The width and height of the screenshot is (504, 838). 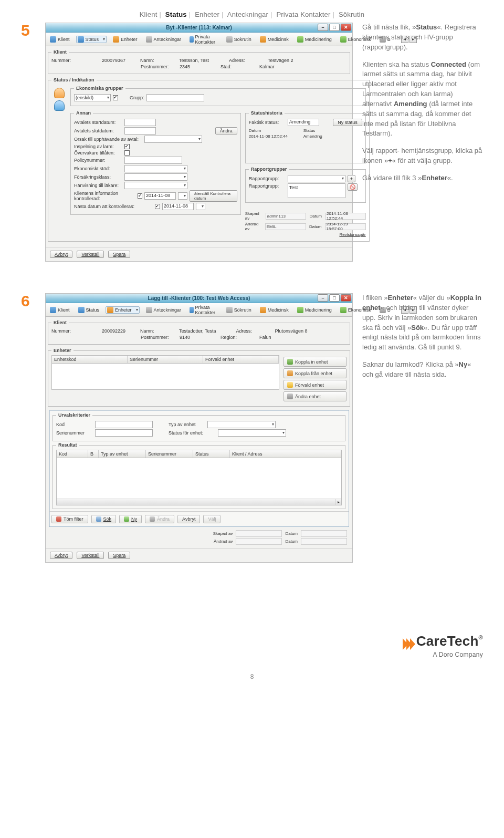 I want to click on rg-select, so click(x=317, y=179).